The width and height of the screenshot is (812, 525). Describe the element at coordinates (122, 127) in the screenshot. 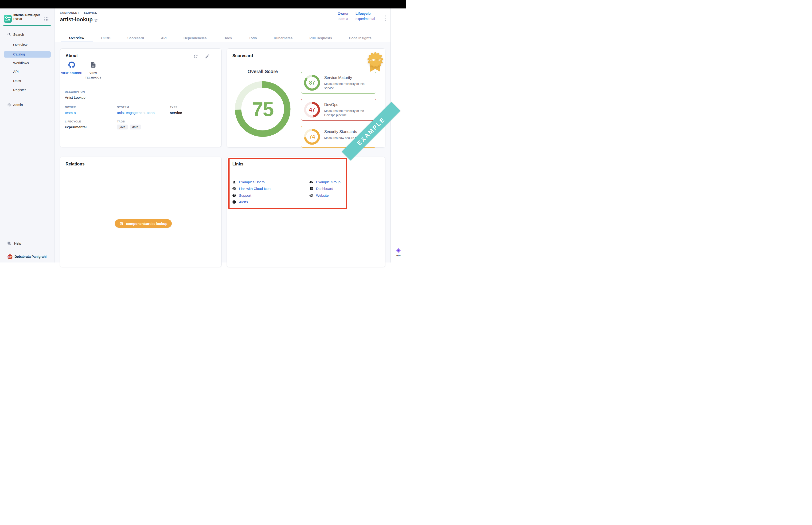

I see `tag-chip: java` at that location.